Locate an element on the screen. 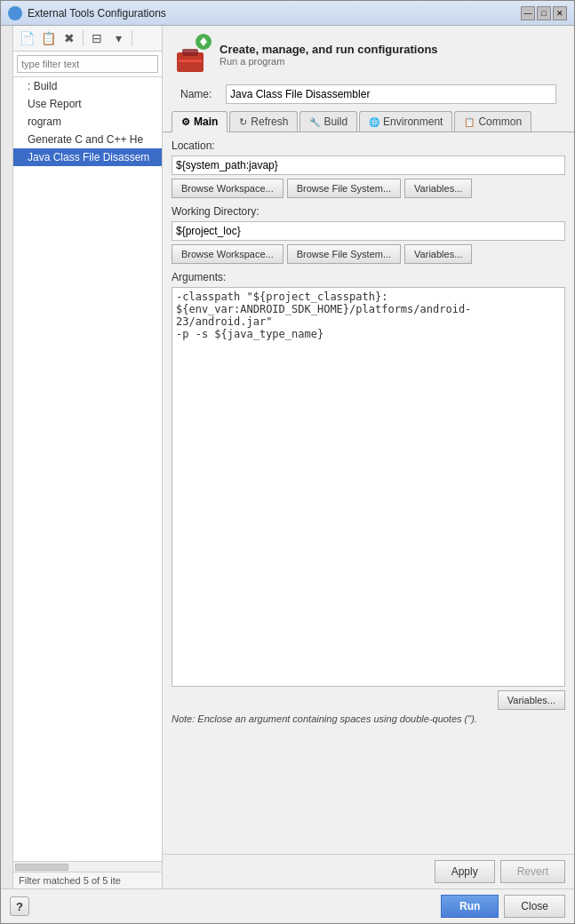 The image size is (575, 924). location-group: Location: Browse Workspace... Browse Fil… is located at coordinates (368, 169).